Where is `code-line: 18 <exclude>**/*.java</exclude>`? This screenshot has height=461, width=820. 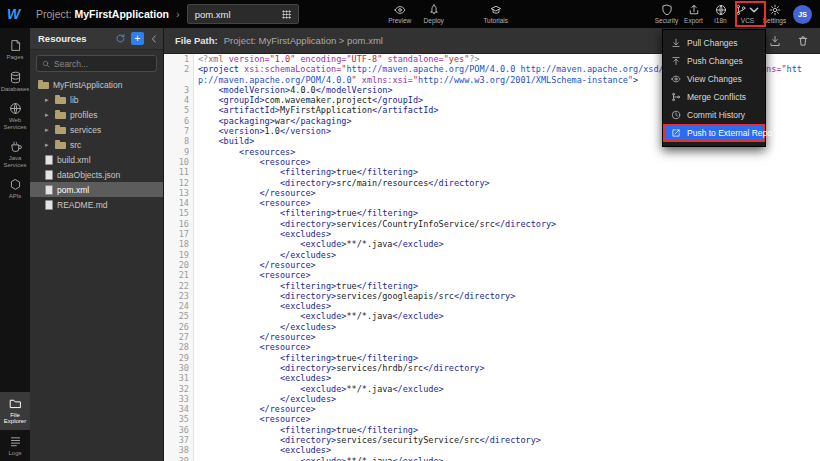 code-line: 18 <exclude>**/*.java</exclude> is located at coordinates (492, 244).